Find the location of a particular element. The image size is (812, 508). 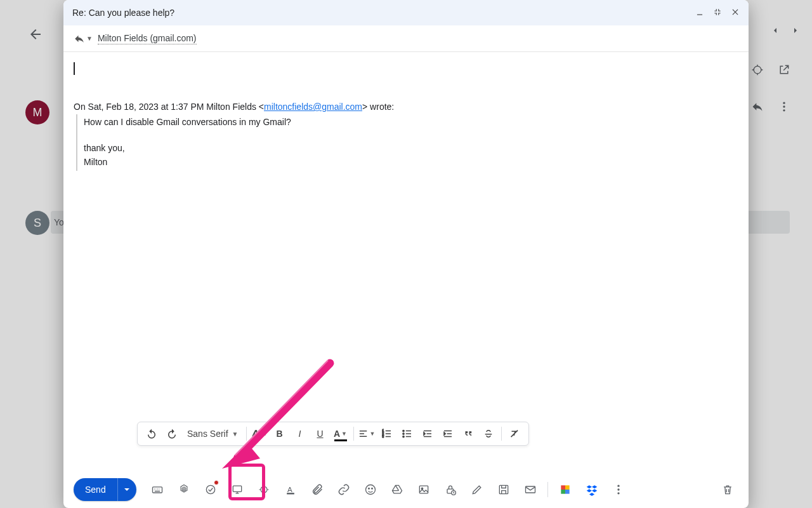

exit-fullscreen-icon is located at coordinates (717, 13).